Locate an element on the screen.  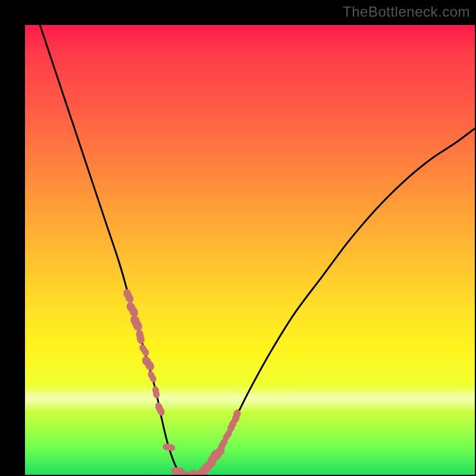
watermark-text: TheBottleneck.com is located at coordinates (406, 12).